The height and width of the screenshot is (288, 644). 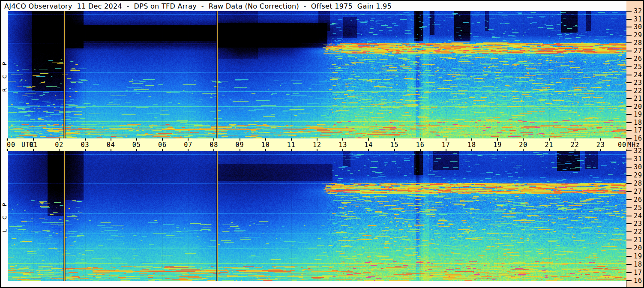 I want to click on freq-label: 17, so click(x=638, y=273).